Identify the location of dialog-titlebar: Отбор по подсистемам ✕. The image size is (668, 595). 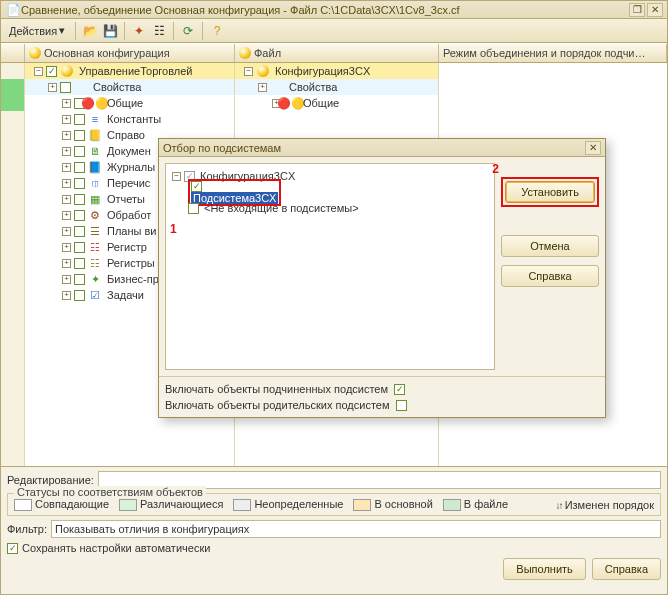
(382, 148).